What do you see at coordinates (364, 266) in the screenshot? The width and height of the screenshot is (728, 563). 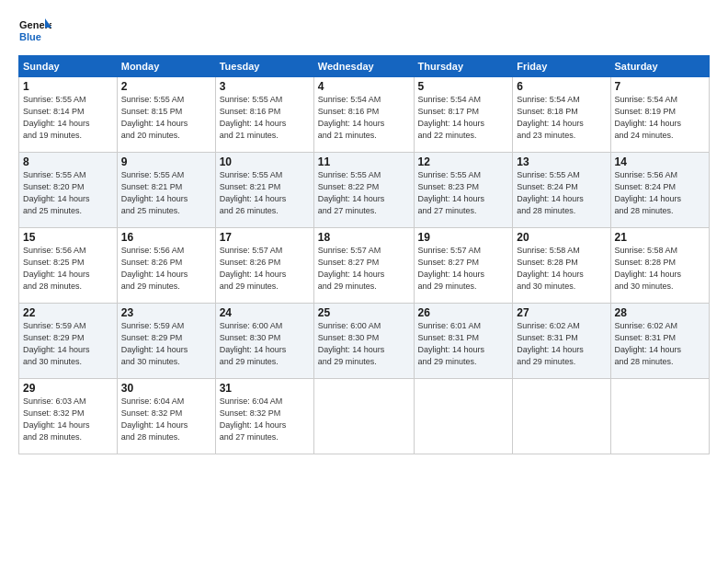 I see `calendar-cell: 18Sunrise: 5:57 AM Sunset: 8:27 PM Dayli…` at bounding box center [364, 266].